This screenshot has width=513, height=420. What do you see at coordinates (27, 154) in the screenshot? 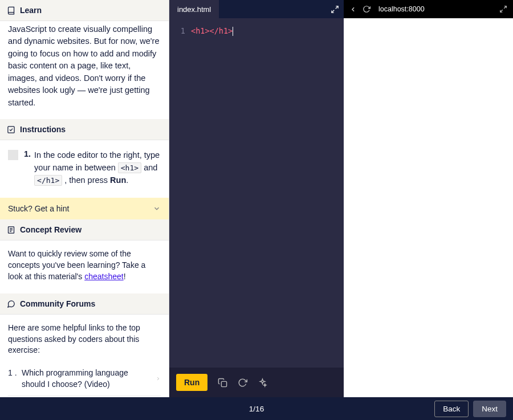
I see `instruction-number: 1.` at bounding box center [27, 154].